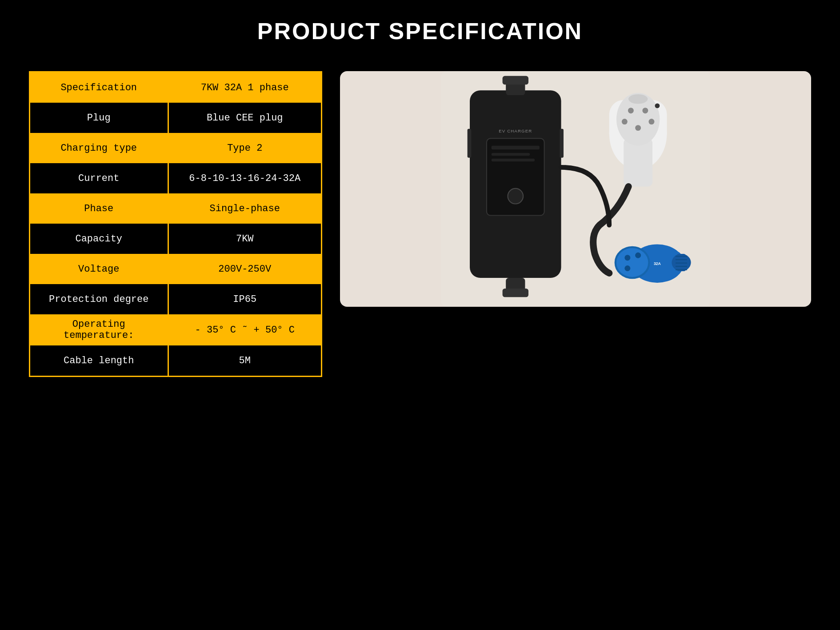 The width and height of the screenshot is (840, 630). Describe the element at coordinates (99, 299) in the screenshot. I see `row-label: Protection degree` at that location.